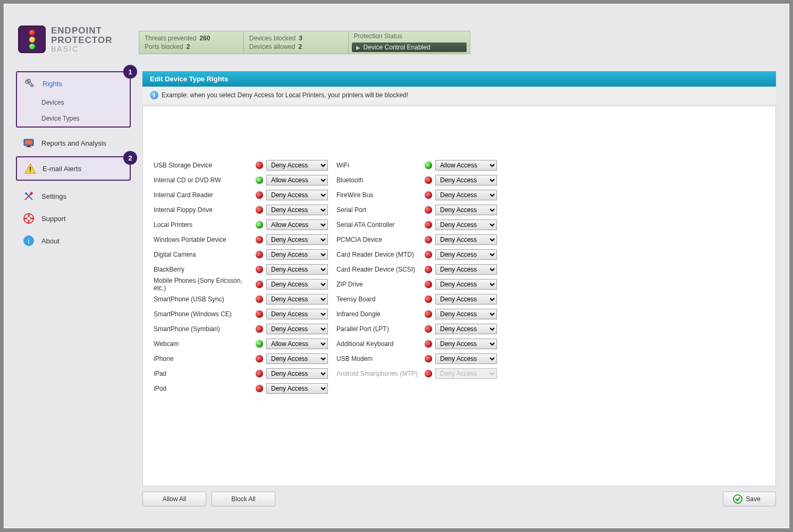 The height and width of the screenshot is (532, 793). What do you see at coordinates (243, 499) in the screenshot?
I see `block-all-button: Block All` at bounding box center [243, 499].